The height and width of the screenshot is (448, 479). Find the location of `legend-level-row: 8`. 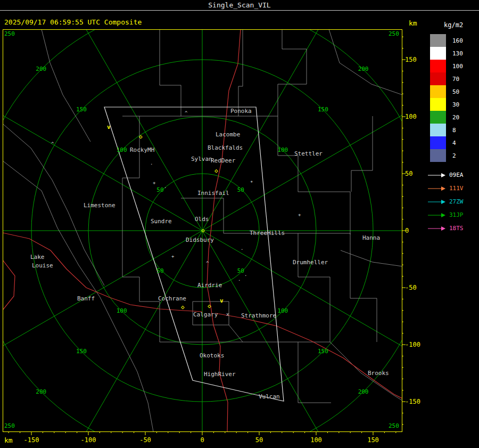

legend-level-row: 8 is located at coordinates (452, 130).